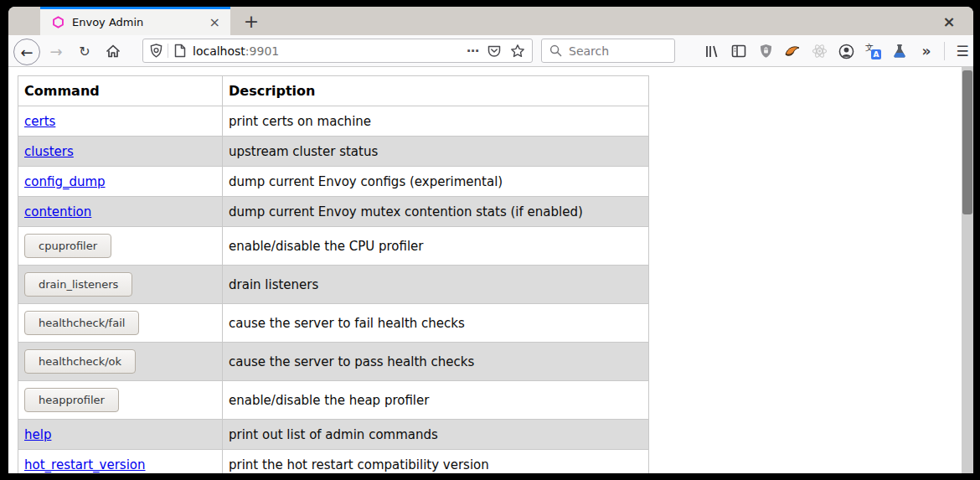 This screenshot has width=980, height=480. Describe the element at coordinates (333, 323) in the screenshot. I see `table-row: healthcheck/failcause the server to fail…` at that location.